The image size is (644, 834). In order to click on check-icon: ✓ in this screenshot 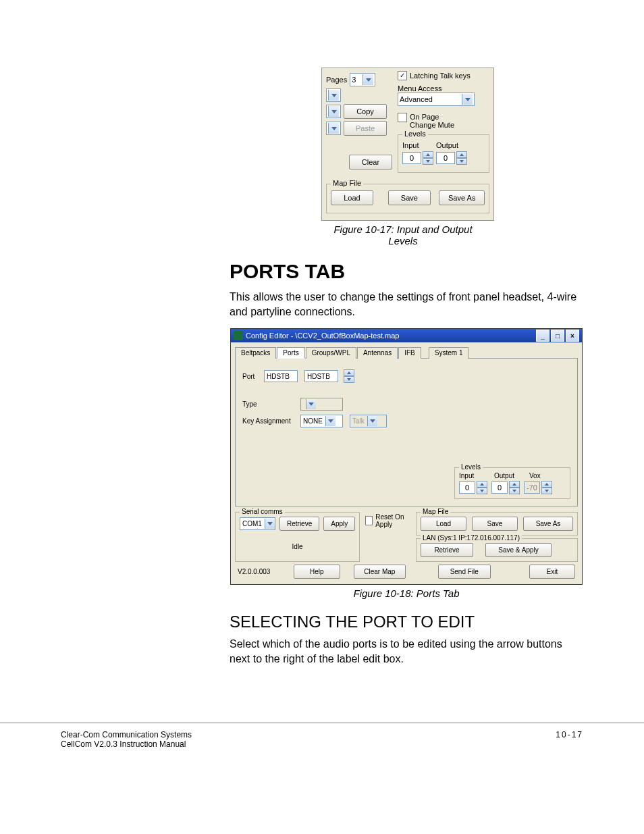, I will do `click(402, 76)`.